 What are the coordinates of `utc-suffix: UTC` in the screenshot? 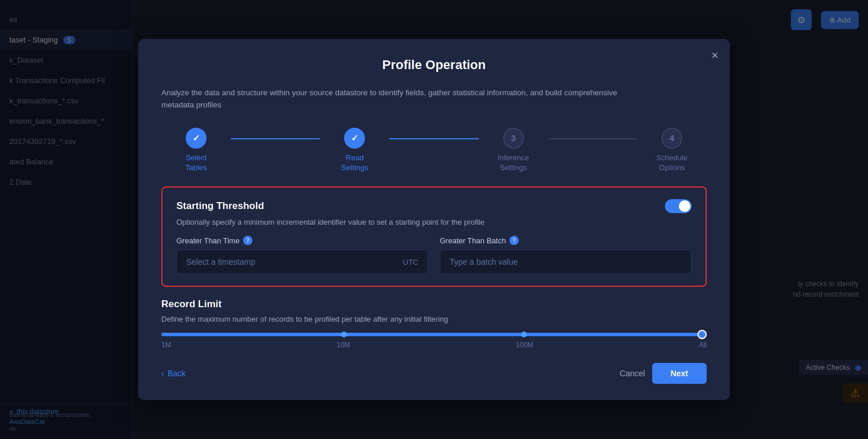 It's located at (411, 262).